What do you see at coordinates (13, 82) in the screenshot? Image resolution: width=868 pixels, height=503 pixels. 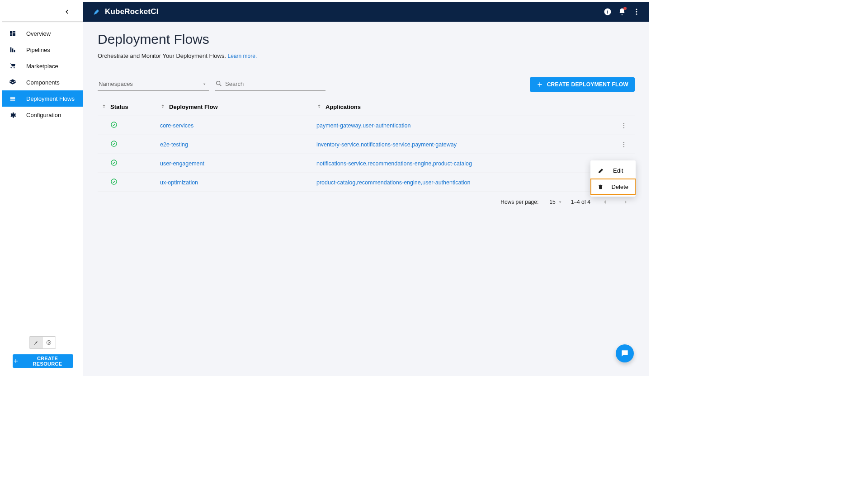 I see `layers-icon` at bounding box center [13, 82].